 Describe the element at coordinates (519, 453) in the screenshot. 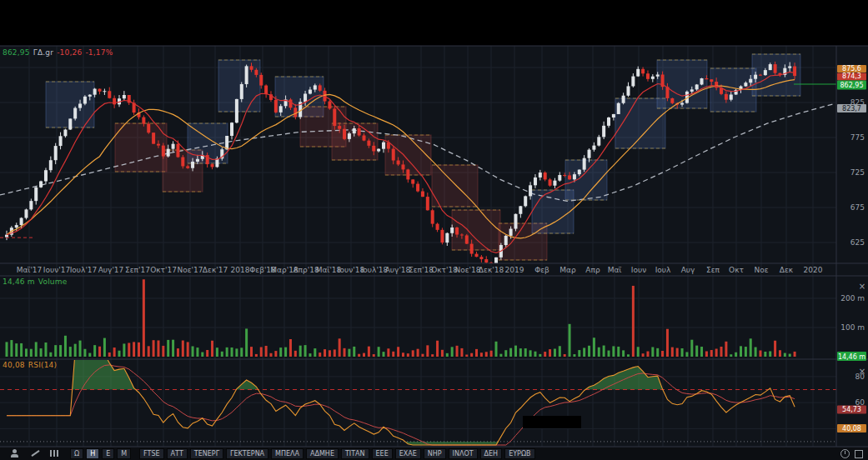

I see `ticker-button-ΕΥΡΩΒ: ΕΥΡΩΒ` at that location.